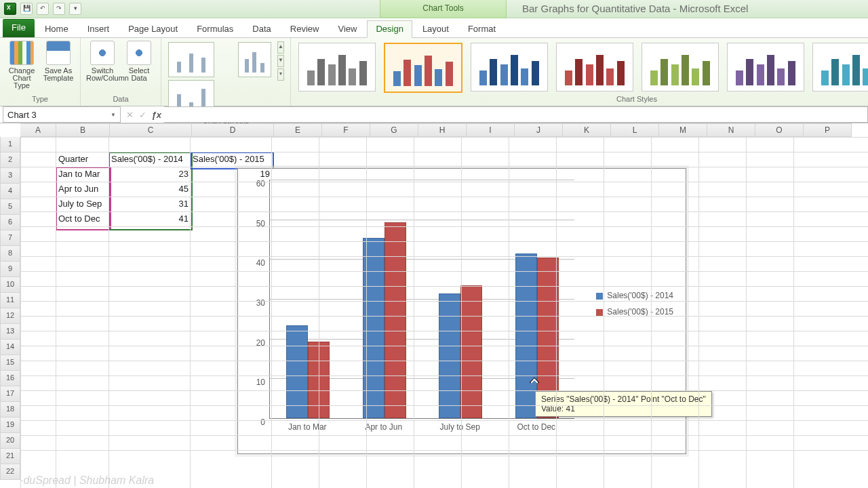 Image resolution: width=868 pixels, height=488 pixels. Describe the element at coordinates (481, 28) in the screenshot. I see `tab-format: Format` at that location.